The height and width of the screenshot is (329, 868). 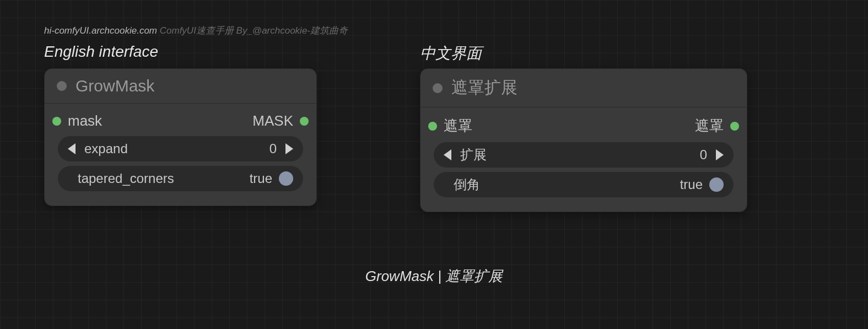 I want to click on widget-expand: 扩展 0, so click(x=584, y=155).